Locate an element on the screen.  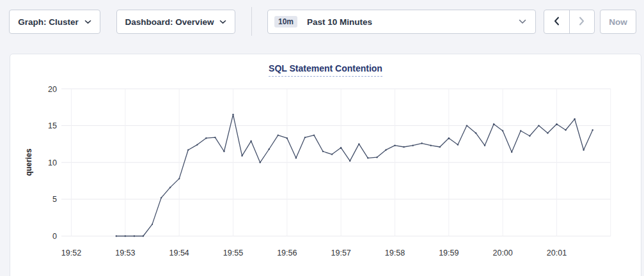
time-window-badge: 10m is located at coordinates (286, 22).